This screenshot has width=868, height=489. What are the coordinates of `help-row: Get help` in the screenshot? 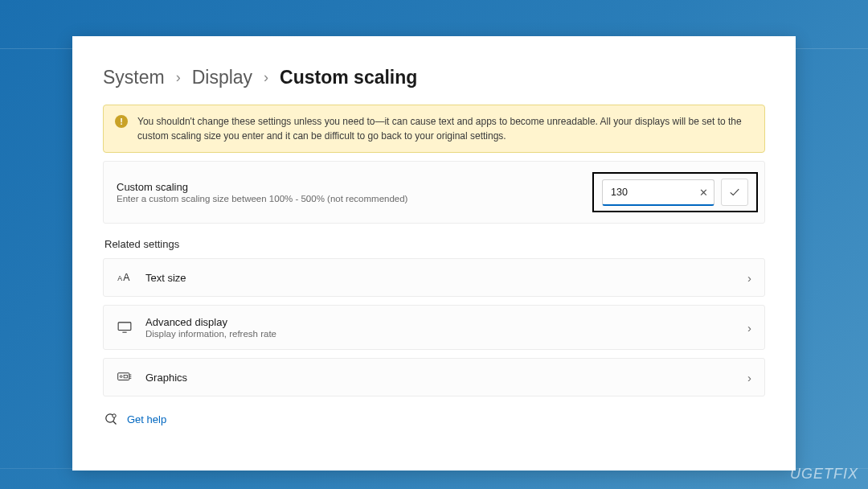 It's located at (434, 419).